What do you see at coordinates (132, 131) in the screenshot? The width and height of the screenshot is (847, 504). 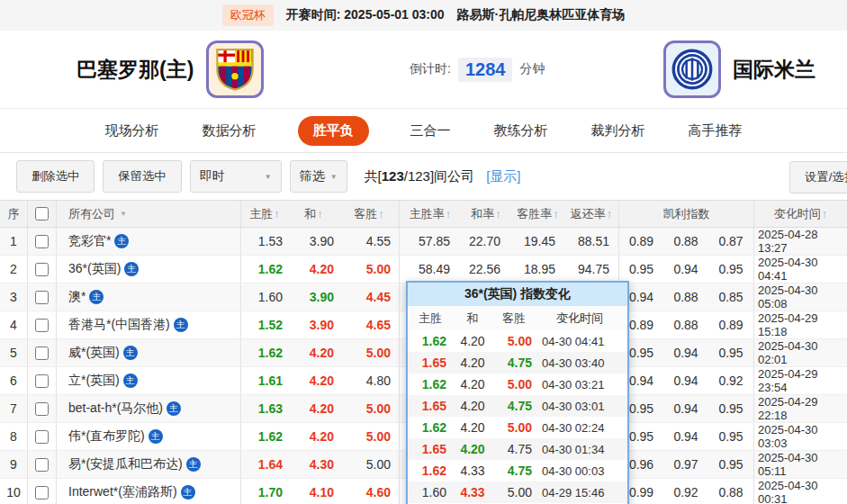 I see `analysis-tab: 现场分析` at bounding box center [132, 131].